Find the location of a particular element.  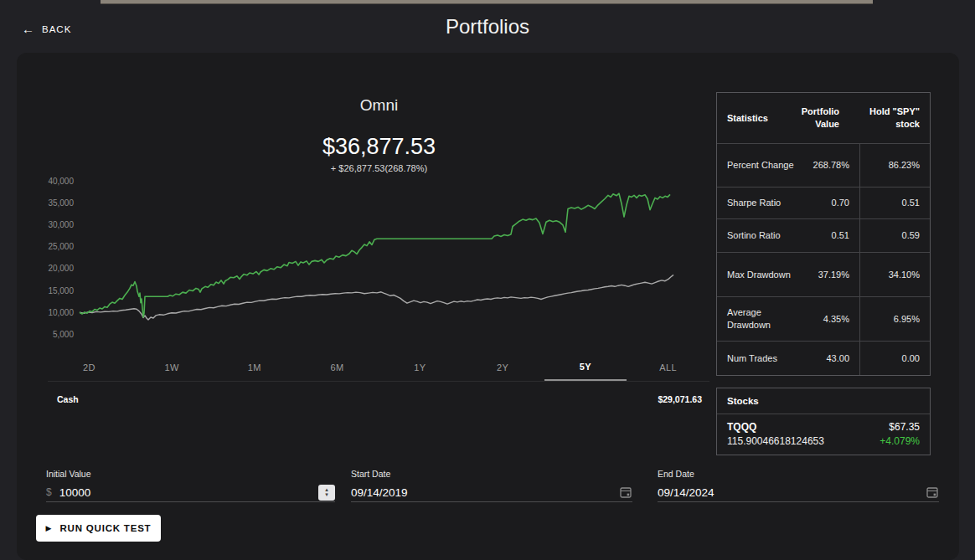

tab-1y: 1Y is located at coordinates (420, 367).